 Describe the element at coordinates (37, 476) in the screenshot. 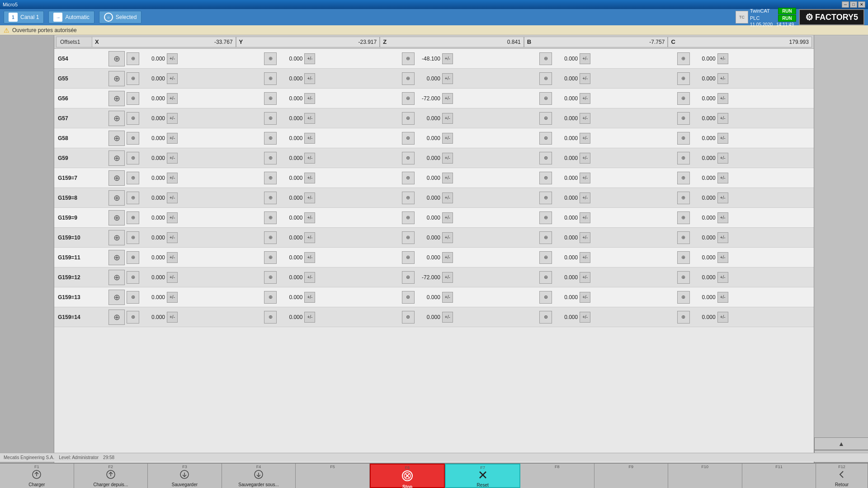

I see `func-key-f1: F1 Charger` at that location.